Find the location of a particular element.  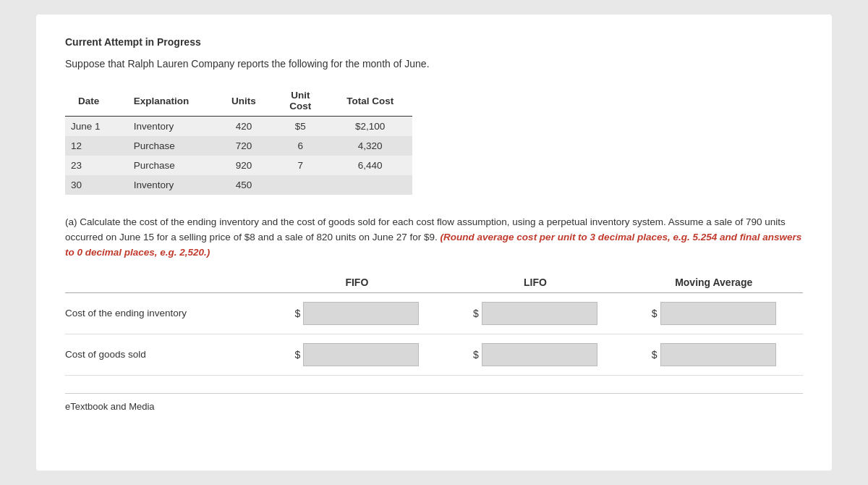

fifo-ending-group: $ is located at coordinates (357, 313).